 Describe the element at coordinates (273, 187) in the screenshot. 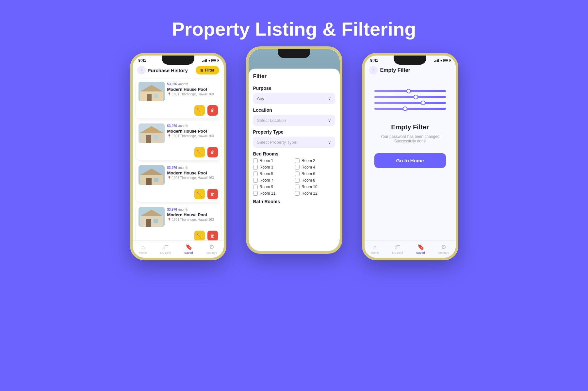

I see `room-item: Room 9` at that location.